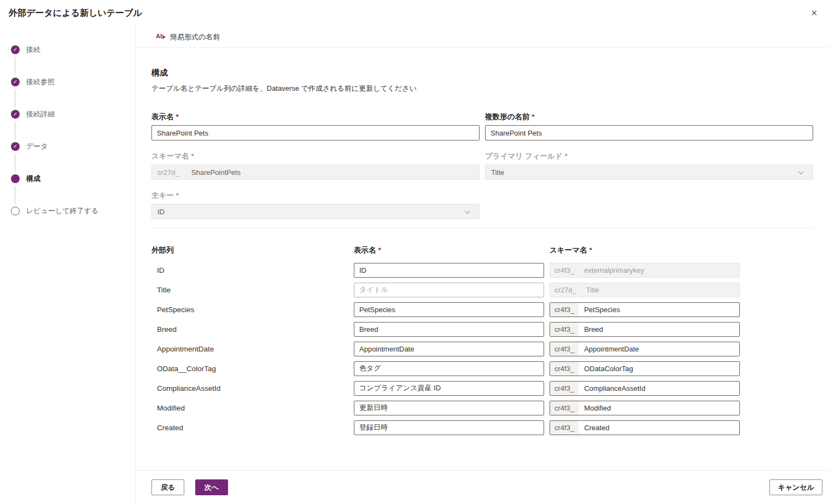 The image size is (829, 504). Describe the element at coordinates (814, 13) in the screenshot. I see `close-button: ✕` at that location.